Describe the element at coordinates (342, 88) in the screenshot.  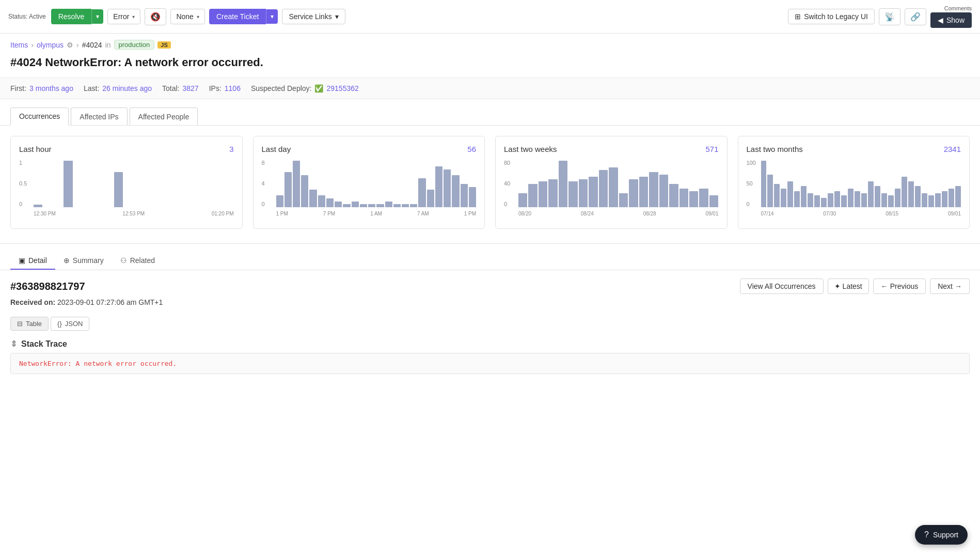
I see `deploy-value-link: 29155362` at that location.